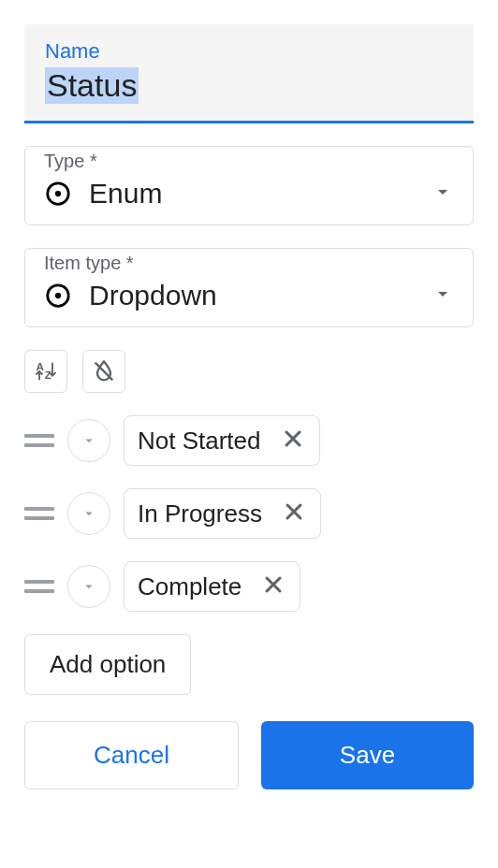 This screenshot has width=498, height=868. I want to click on option-row: Not Started, so click(249, 441).